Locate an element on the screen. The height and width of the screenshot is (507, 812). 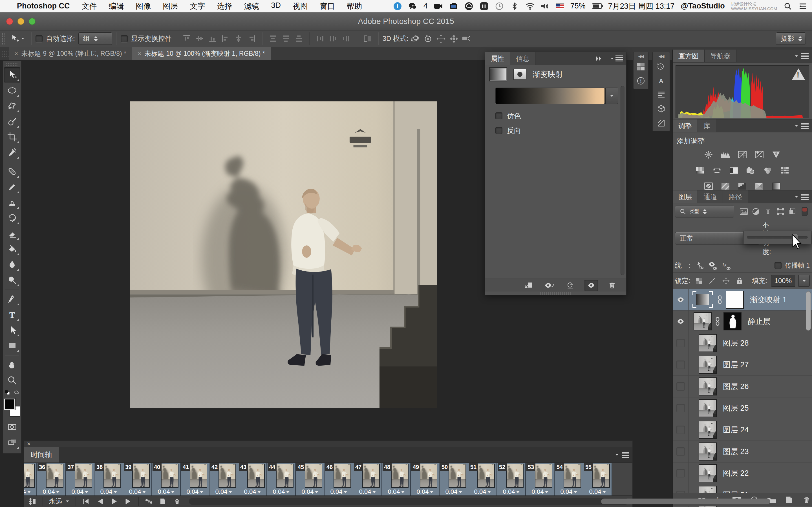
tab-layers: 图层 is located at coordinates (685, 197).